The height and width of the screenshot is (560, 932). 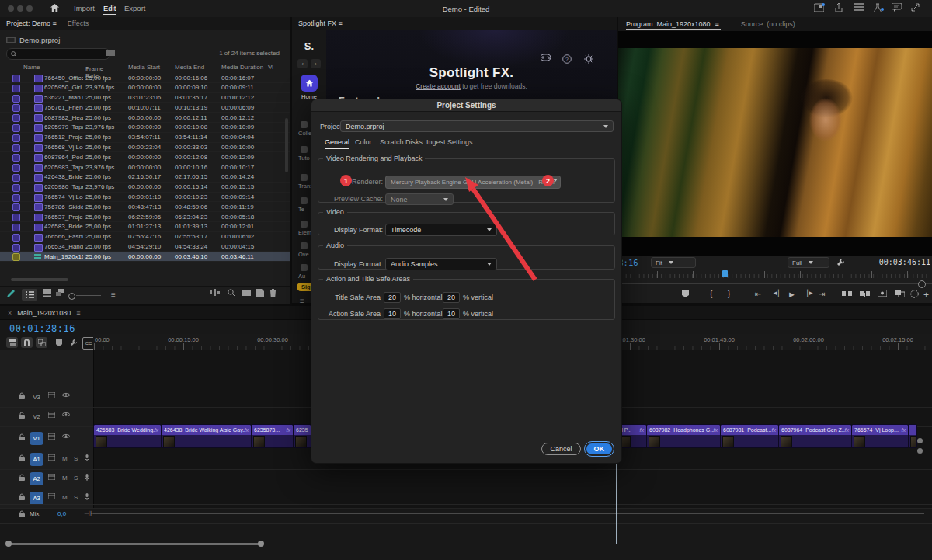 What do you see at coordinates (37, 416) in the screenshot?
I see `track-target-badge: V2` at bounding box center [37, 416].